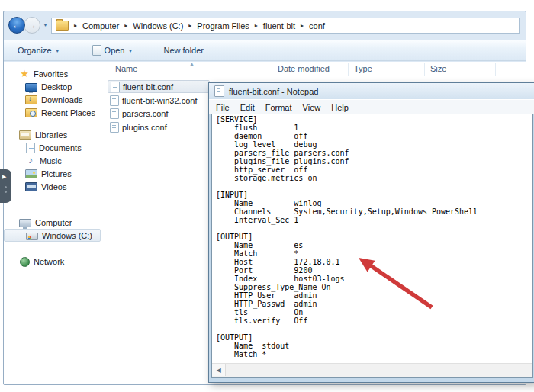 The height and width of the screenshot is (392, 534). Describe the element at coordinates (192, 64) in the screenshot. I see `sort-ascending-icon: ▲` at that location.